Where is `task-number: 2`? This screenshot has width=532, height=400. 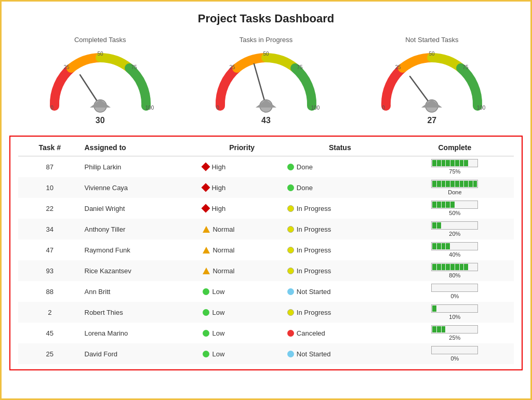 task-number: 2 is located at coordinates (50, 312).